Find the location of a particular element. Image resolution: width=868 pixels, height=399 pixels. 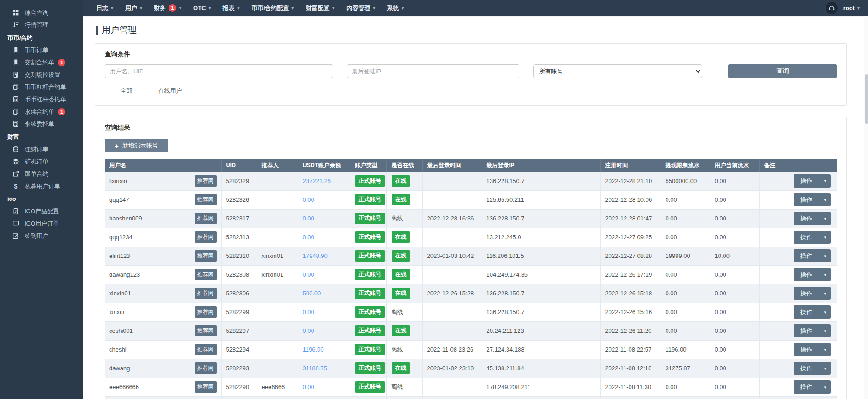

sidebar-item-18: ICO用户订单 is located at coordinates (42, 224).